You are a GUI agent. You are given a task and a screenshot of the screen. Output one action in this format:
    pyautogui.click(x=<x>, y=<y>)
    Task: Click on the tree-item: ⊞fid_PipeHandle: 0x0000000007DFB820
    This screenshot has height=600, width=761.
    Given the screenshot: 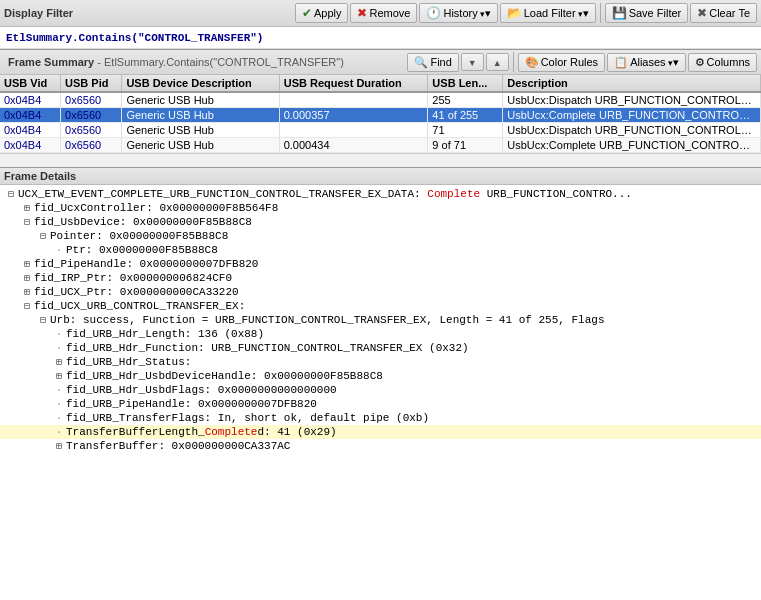 What is the action you would take?
    pyautogui.click(x=380, y=264)
    